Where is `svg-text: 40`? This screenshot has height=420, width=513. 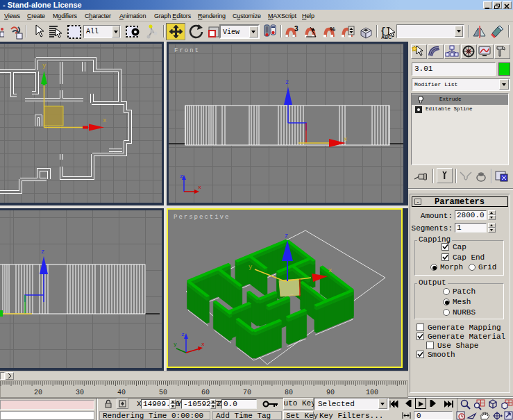 svg-text: 40 is located at coordinates (121, 393).